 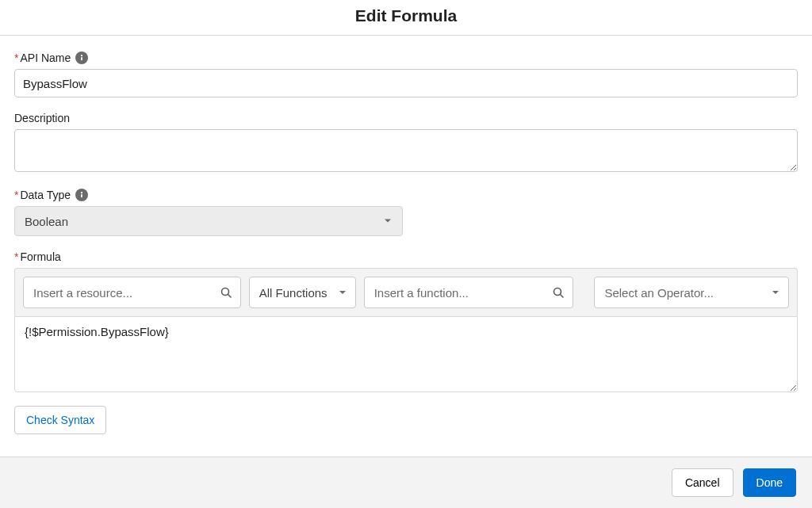 What do you see at coordinates (691, 292) in the screenshot?
I see `select-operator-select: Select an Operator...` at bounding box center [691, 292].